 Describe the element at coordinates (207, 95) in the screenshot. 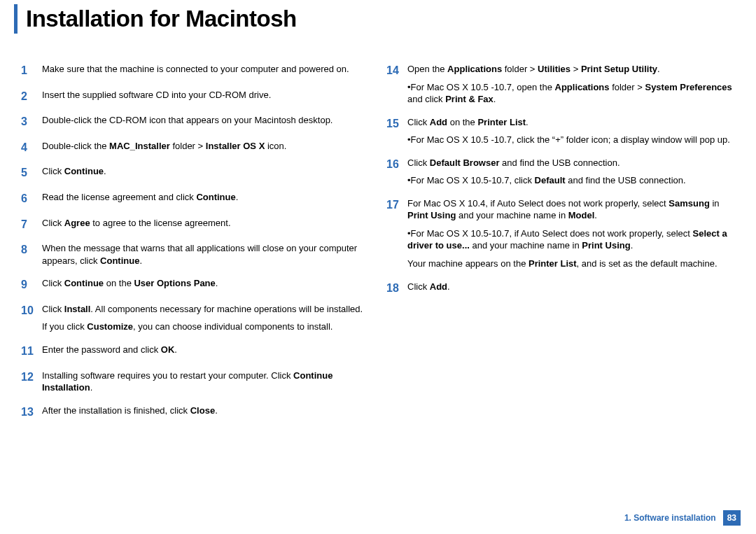

I see `step-body: Insert the supplied software CD into you…` at that location.